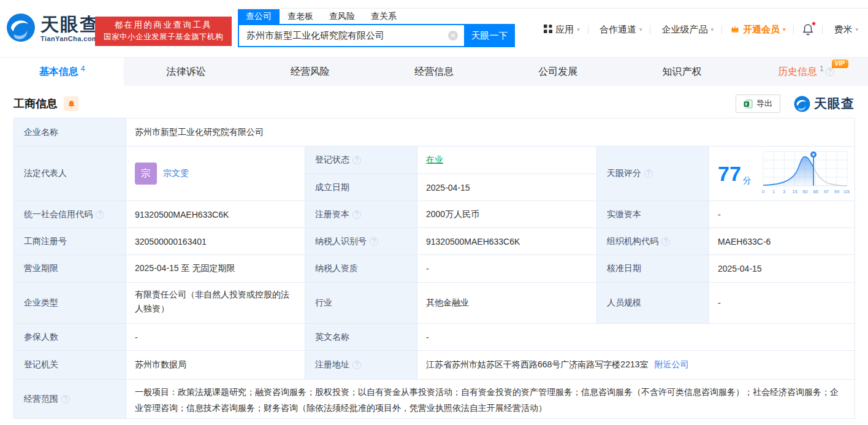  What do you see at coordinates (362, 161) in the screenshot?
I see `field-label: 登记状态?` at bounding box center [362, 161].